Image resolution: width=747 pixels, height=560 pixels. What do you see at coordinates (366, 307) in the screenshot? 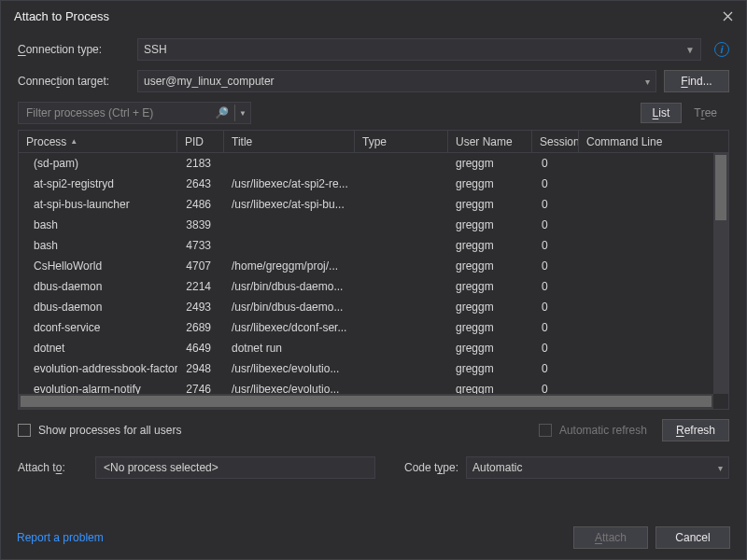
I see `table-row: dbus-daemon2493/usr/bin/dbus-daemo...gre…` at bounding box center [366, 307].